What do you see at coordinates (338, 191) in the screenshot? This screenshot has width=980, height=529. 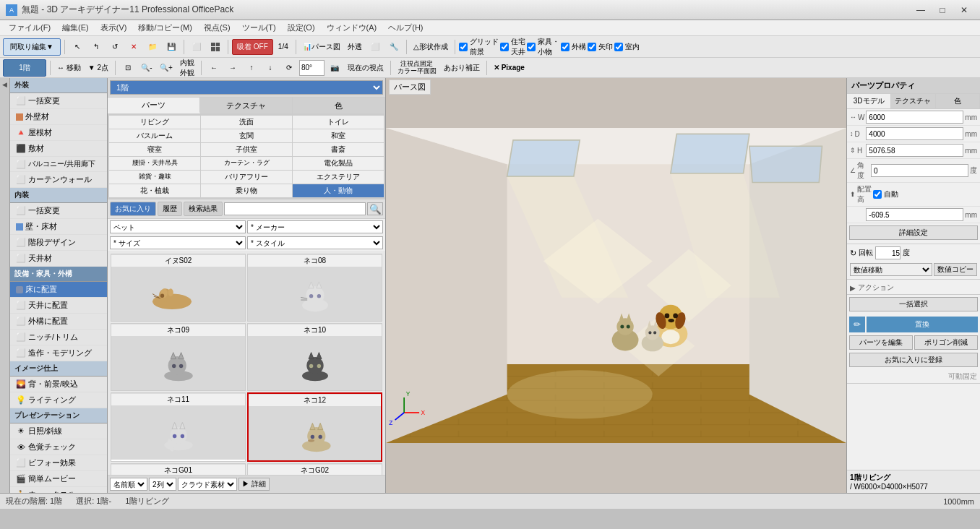 I see `cat-people-animals: 人・動物` at bounding box center [338, 191].